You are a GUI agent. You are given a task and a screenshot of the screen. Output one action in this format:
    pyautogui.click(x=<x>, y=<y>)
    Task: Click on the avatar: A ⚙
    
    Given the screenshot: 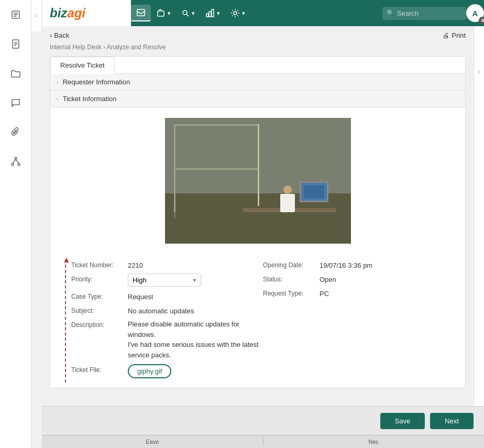 What is the action you would take?
    pyautogui.click(x=475, y=13)
    